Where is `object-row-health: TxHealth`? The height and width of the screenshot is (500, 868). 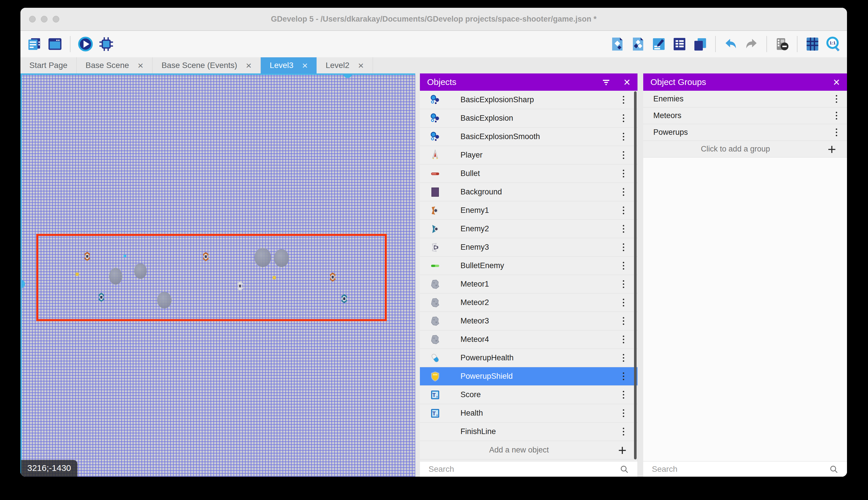
object-row-health: TxHealth is located at coordinates (529, 413).